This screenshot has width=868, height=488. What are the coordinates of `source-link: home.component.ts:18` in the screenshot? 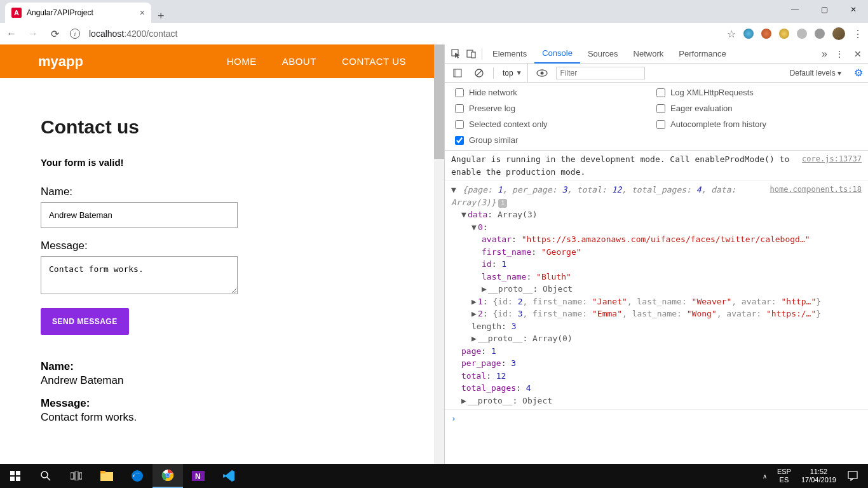 It's located at (816, 189).